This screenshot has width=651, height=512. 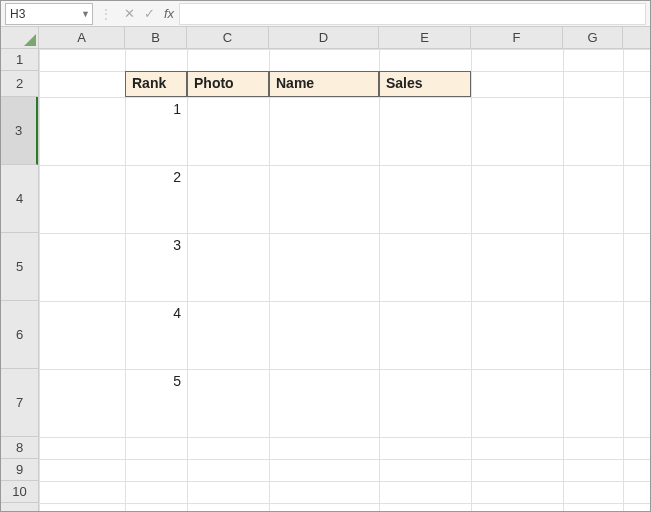 I want to click on column-header-E: E, so click(x=425, y=38).